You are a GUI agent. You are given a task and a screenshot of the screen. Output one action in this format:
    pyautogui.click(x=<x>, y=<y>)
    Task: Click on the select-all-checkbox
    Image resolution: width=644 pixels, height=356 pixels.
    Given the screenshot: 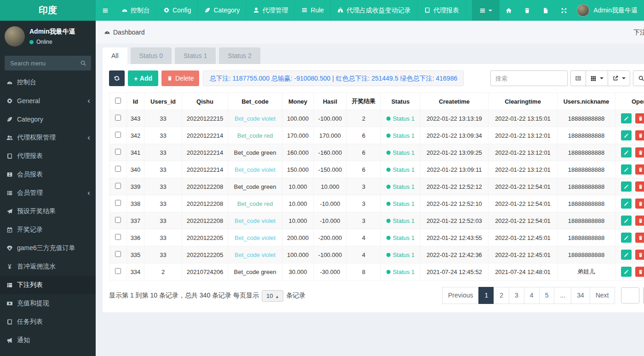 What is the action you would take?
    pyautogui.click(x=118, y=100)
    